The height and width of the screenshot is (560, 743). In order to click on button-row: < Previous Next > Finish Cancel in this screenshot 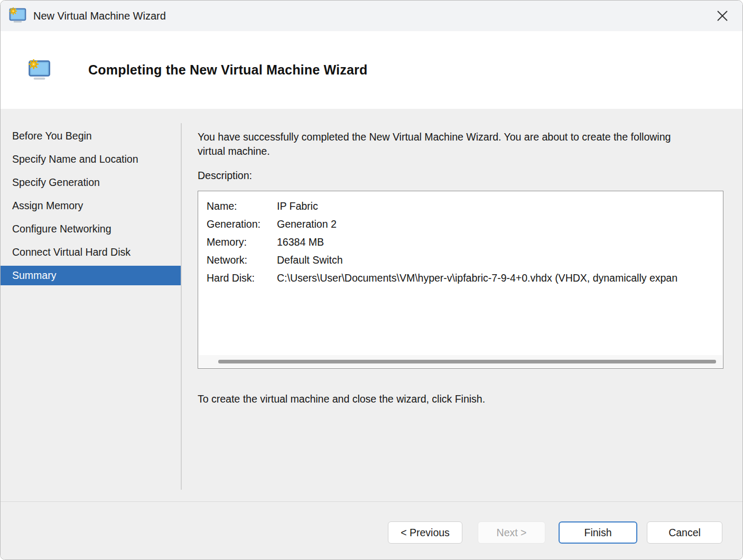, I will do `click(555, 533)`.